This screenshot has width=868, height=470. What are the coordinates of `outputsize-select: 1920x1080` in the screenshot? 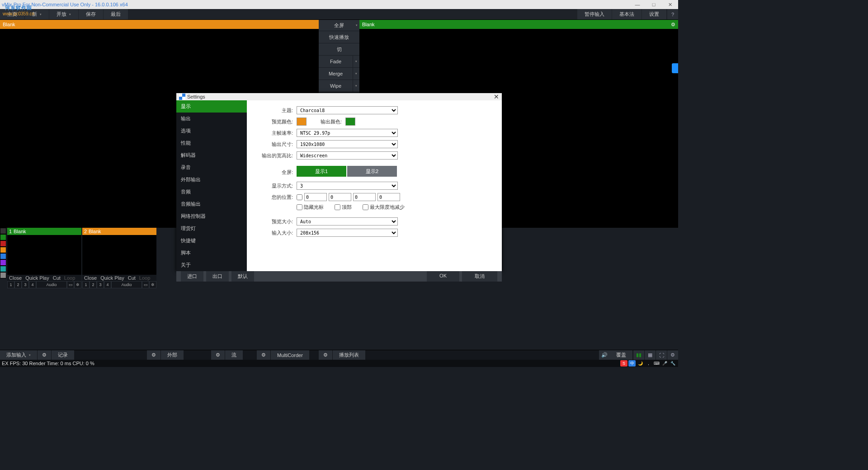 It's located at (347, 144).